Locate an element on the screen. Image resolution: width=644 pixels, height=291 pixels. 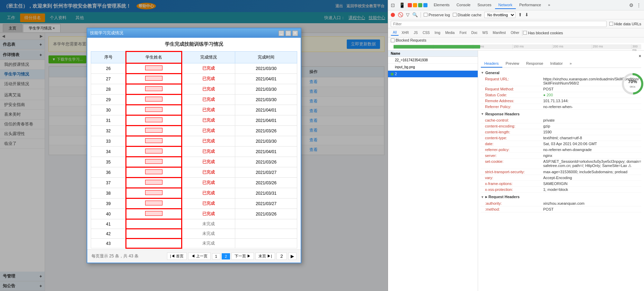
devtools-color-dots is located at coordinates (418, 5).